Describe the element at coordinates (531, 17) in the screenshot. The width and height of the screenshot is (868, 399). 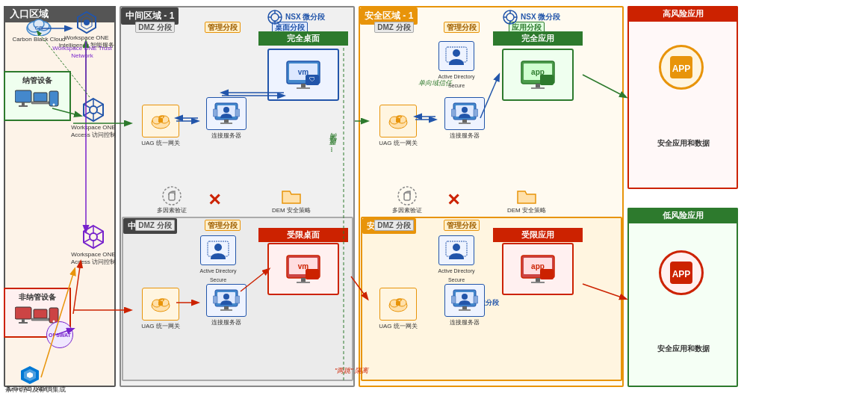
I see `nsx-sec1-label: NSX 微分段` at that location.